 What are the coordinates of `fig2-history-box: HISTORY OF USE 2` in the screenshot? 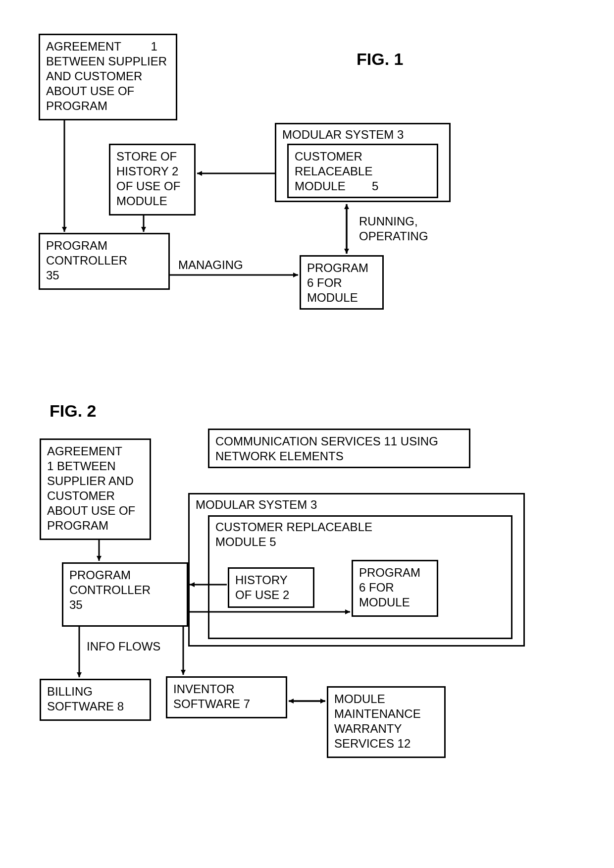 It's located at (271, 588).